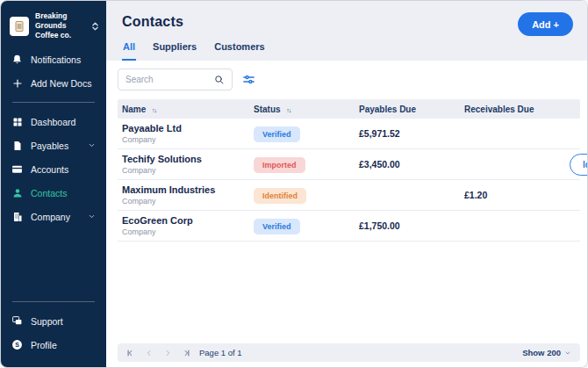 This screenshot has width=588, height=368. Describe the element at coordinates (54, 216) in the screenshot. I see `sidebar-item-company: Company` at that location.